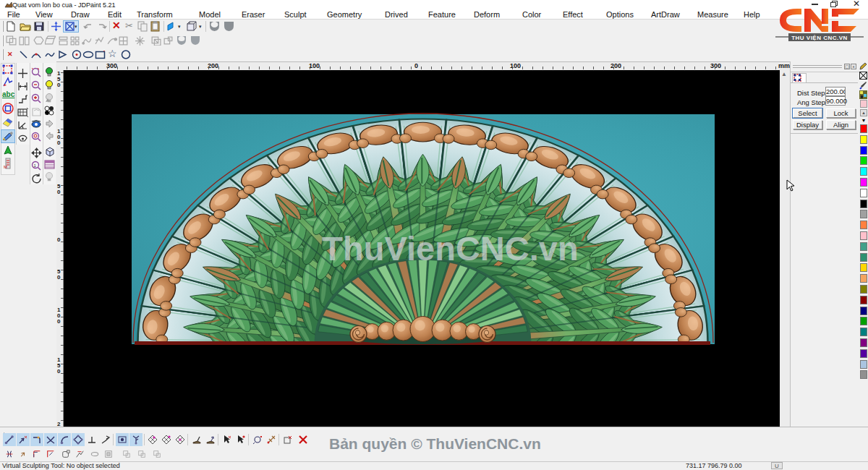 This screenshot has width=868, height=470. Describe the element at coordinates (820, 38) in the screenshot. I see `svg-text: THU VIỆN CNC.VN` at that location.